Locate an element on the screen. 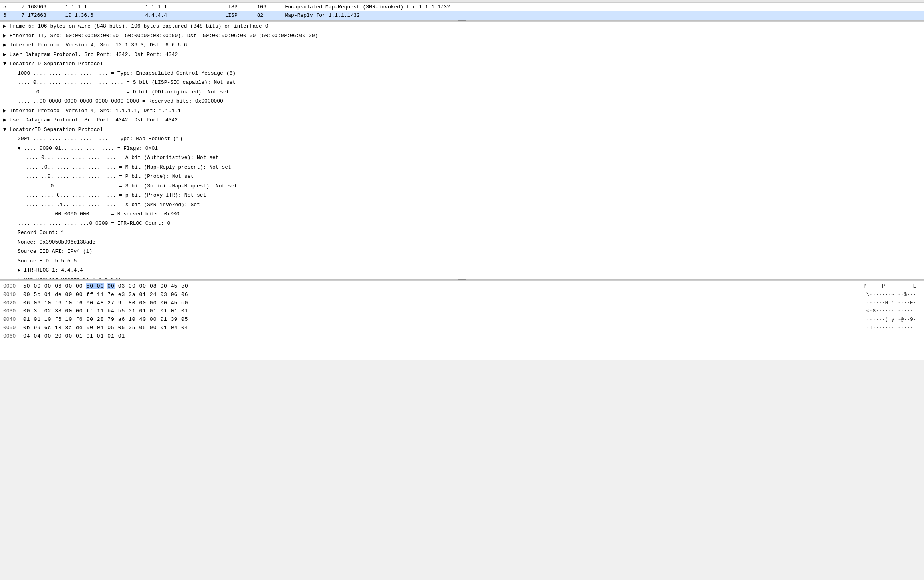 The width and height of the screenshot is (924, 580). cell-3: 4.4.4.4 is located at coordinates (182, 15).